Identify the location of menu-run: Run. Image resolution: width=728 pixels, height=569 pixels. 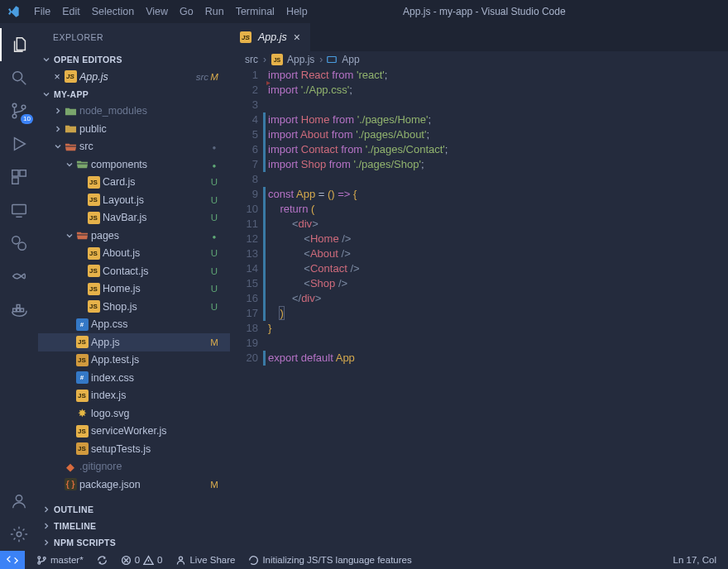
(215, 12).